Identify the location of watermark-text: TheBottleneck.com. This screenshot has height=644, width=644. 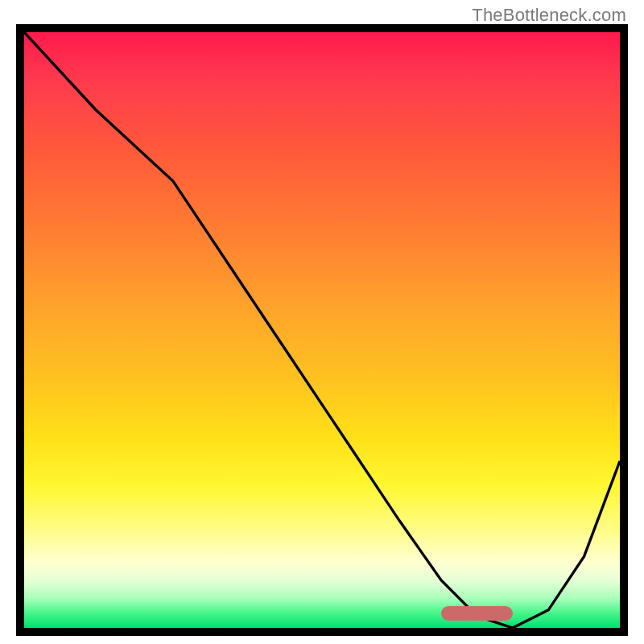
(549, 15).